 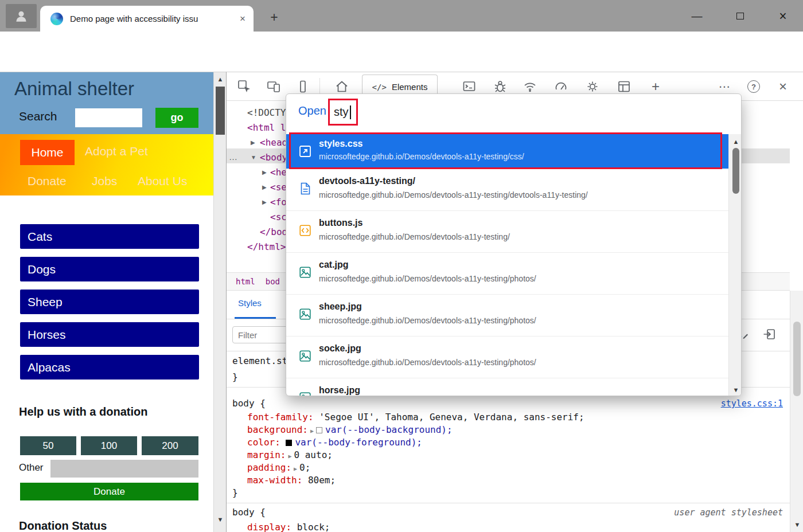 What do you see at coordinates (796, 412) in the screenshot?
I see `styles-scrollbar: ▼` at bounding box center [796, 412].